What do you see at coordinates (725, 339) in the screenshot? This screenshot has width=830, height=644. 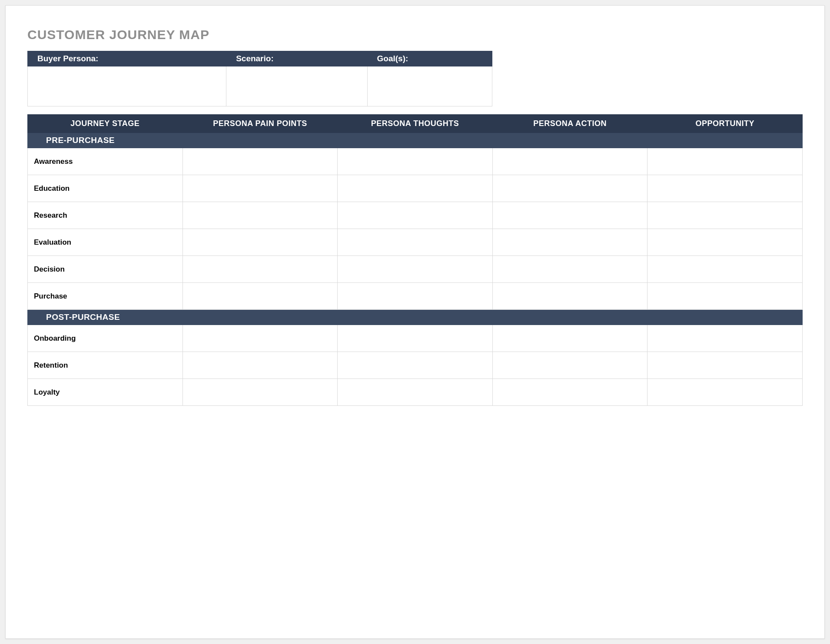 I see `cell-onboarding-opportunity` at bounding box center [725, 339].